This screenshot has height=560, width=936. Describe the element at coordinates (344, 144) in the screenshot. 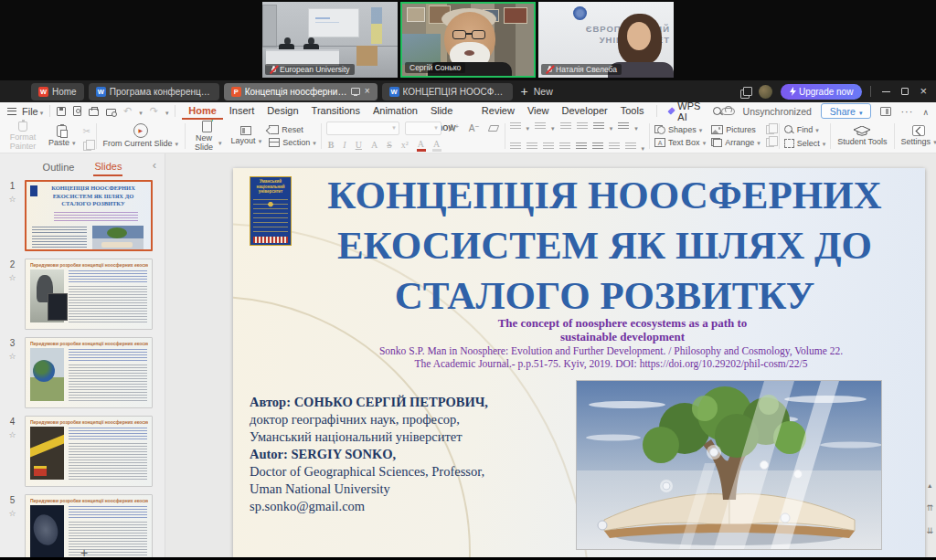

I see `italic-button: I` at that location.